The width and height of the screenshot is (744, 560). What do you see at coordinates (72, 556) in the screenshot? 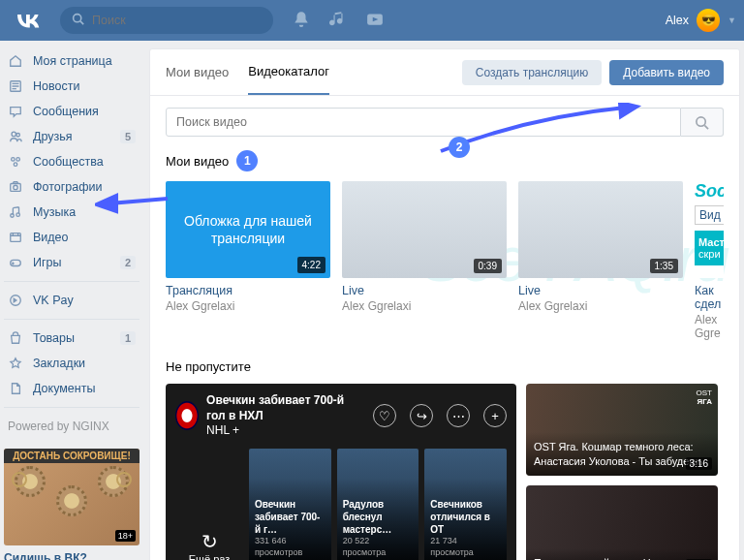
I see `promo-title: Сидишь в ВК? Попробуй эту игру!` at bounding box center [72, 556].